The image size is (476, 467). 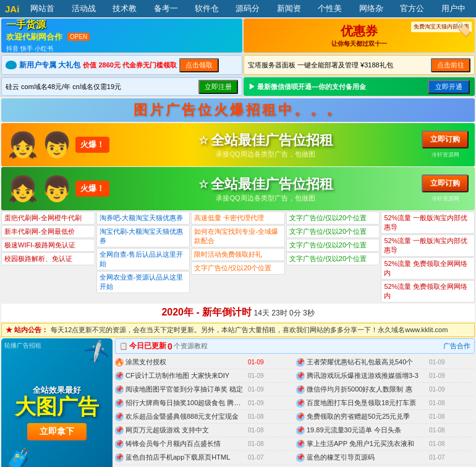 I want to click on ad1-buy-btn: 立即订购, so click(x=445, y=140).